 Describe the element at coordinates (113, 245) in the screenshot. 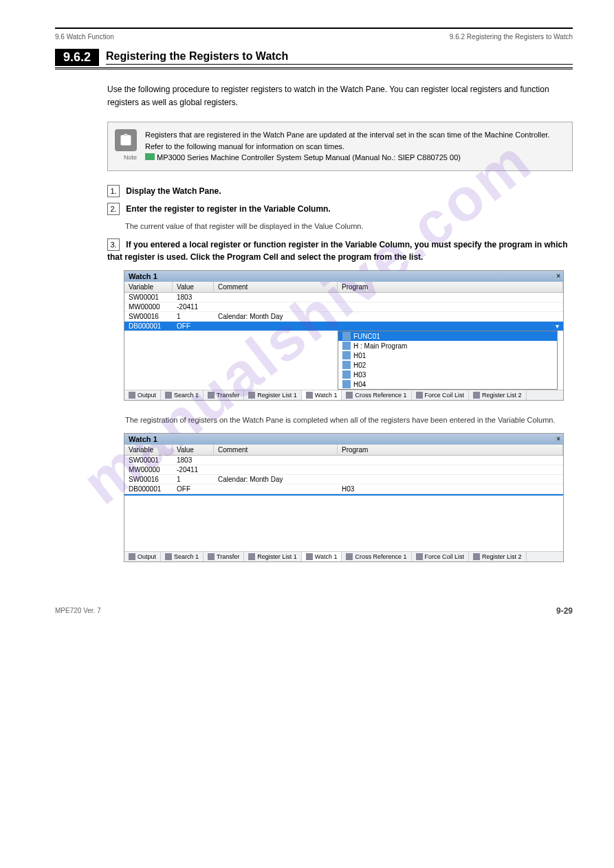

I see `step-3-num: 3.` at that location.